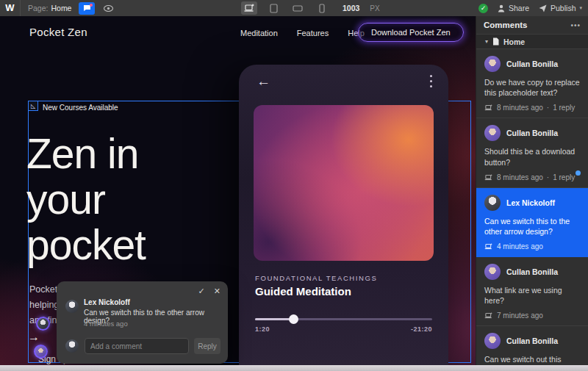 This screenshot has height=371, width=588. What do you see at coordinates (532, 223) in the screenshot?
I see `comment-card-selected: Lex Nickoloff Can we switch this to the …` at bounding box center [532, 223].